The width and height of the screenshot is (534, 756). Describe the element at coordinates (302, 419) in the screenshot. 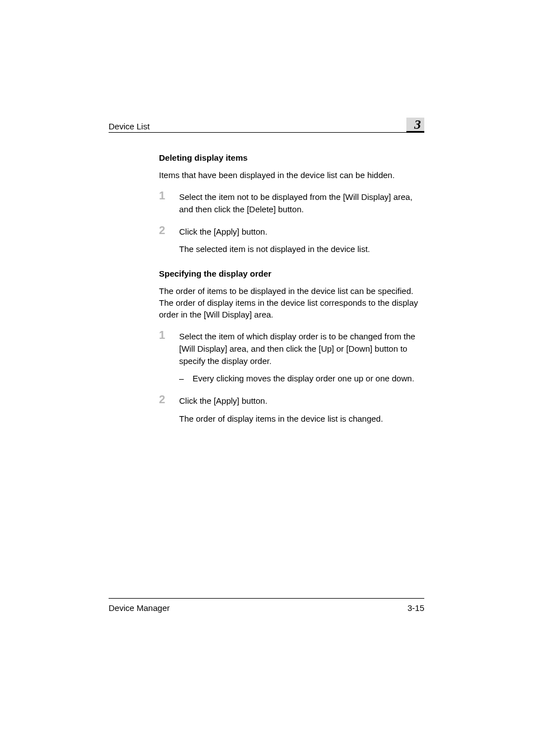

I see `step-result: The order of display items in the device…` at that location.